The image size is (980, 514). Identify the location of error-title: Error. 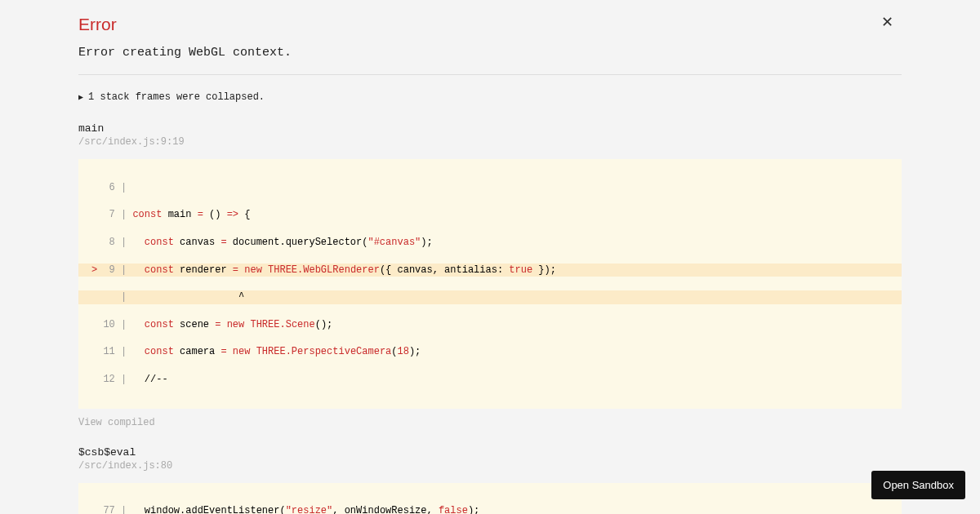
(490, 24).